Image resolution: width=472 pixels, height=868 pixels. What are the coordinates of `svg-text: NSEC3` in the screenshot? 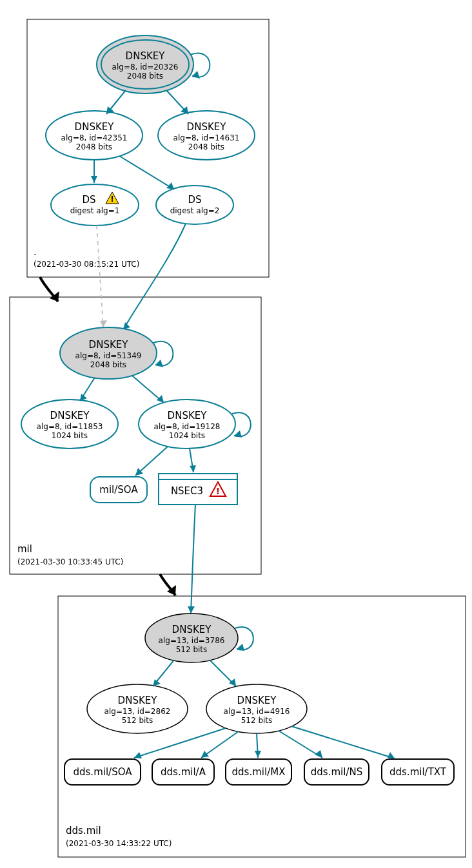 It's located at (187, 491).